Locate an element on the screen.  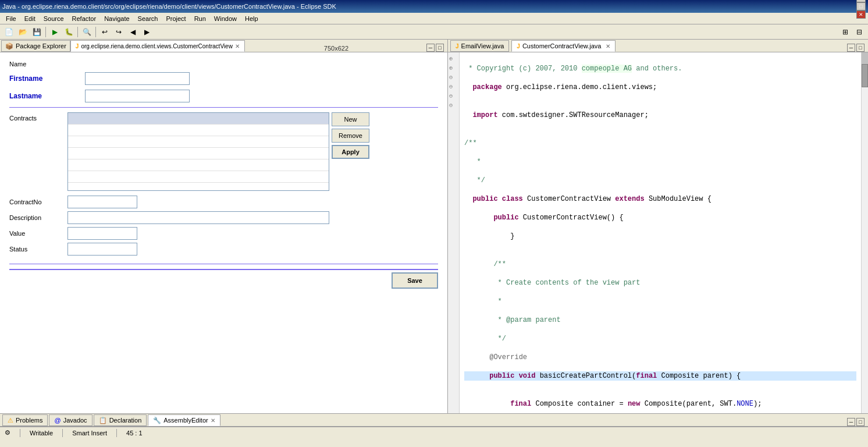
menu-project: Project is located at coordinates (176, 19).